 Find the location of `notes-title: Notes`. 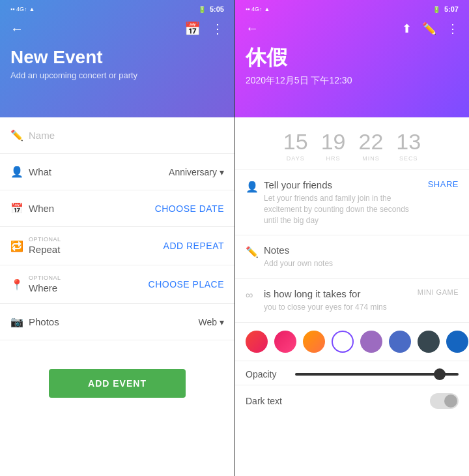

notes-title: Notes is located at coordinates (361, 250).